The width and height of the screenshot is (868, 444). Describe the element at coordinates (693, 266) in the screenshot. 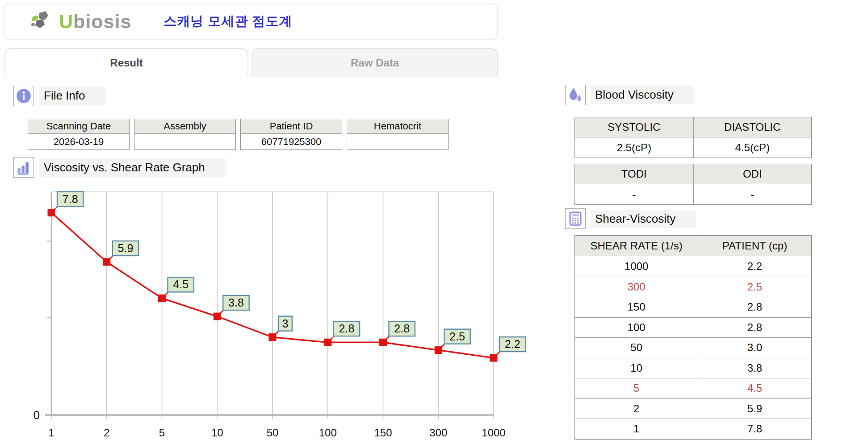

I see `table-row: 10002.2` at that location.